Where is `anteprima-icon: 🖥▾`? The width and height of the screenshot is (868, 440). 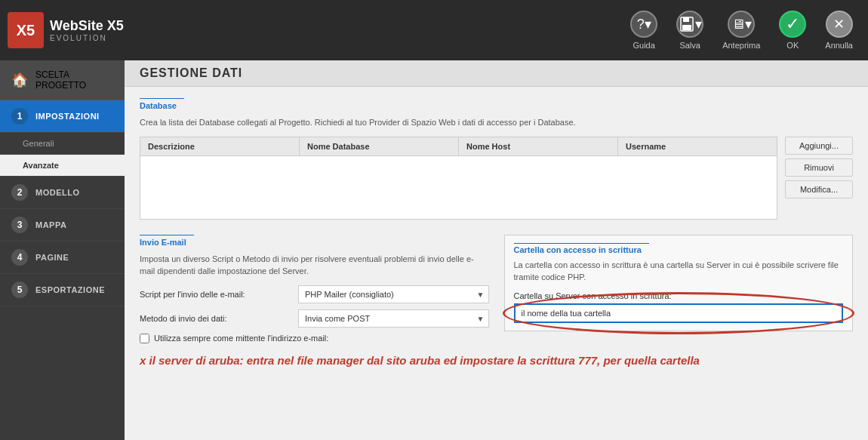 anteprima-icon: 🖥▾ is located at coordinates (741, 24).